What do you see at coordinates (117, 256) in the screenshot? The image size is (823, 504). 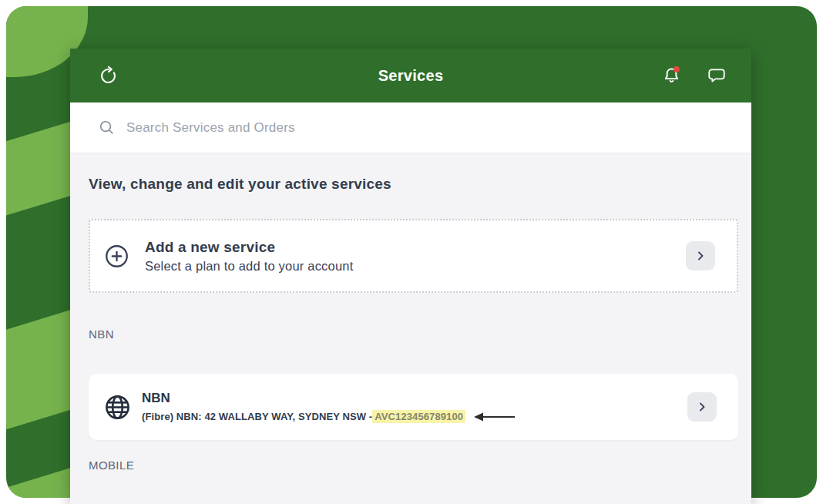 I see `plus-circle-icon` at bounding box center [117, 256].